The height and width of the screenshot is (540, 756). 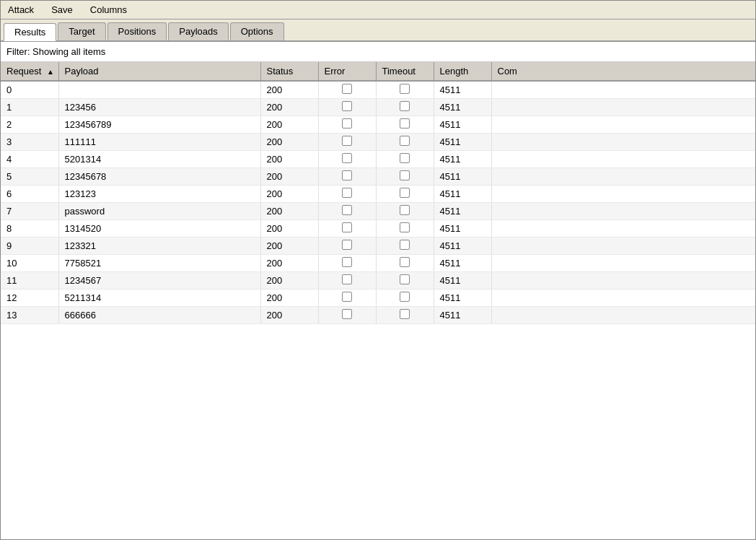 What do you see at coordinates (159, 194) in the screenshot?
I see `cell-payload: 123123` at bounding box center [159, 194].